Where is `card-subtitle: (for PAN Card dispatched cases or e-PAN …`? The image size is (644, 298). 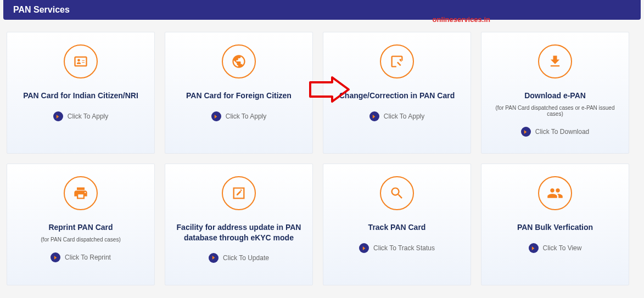
card-subtitle: (for PAN Card dispatched cases or e-PAN … is located at coordinates (555, 111).